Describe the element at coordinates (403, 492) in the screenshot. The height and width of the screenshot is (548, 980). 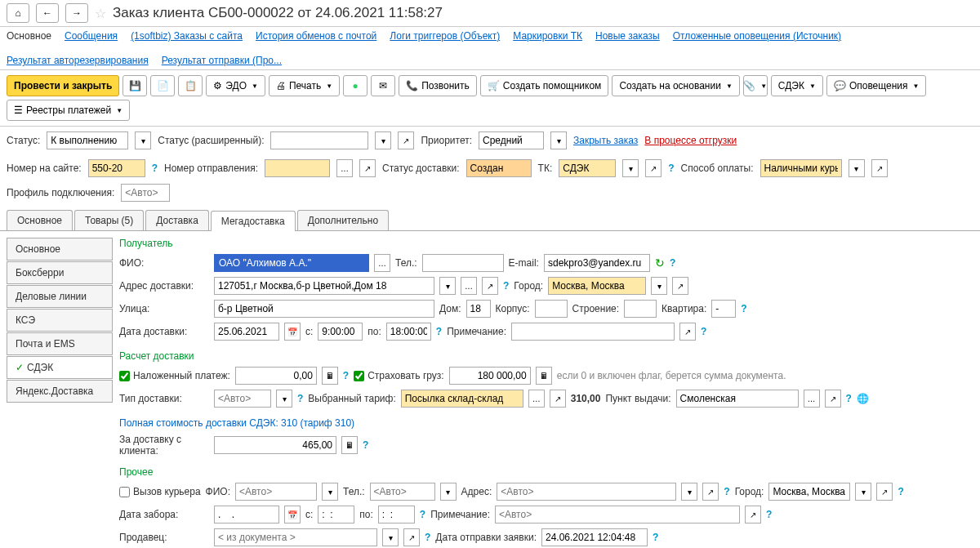
I see `other-tel-input` at that location.